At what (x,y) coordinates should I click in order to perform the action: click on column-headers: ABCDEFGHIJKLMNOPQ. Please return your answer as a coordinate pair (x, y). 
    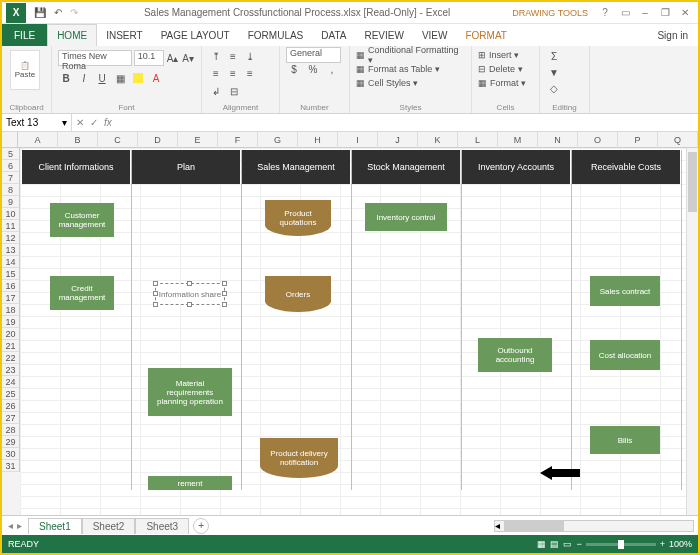
    Looking at the image, I should click on (358, 140).